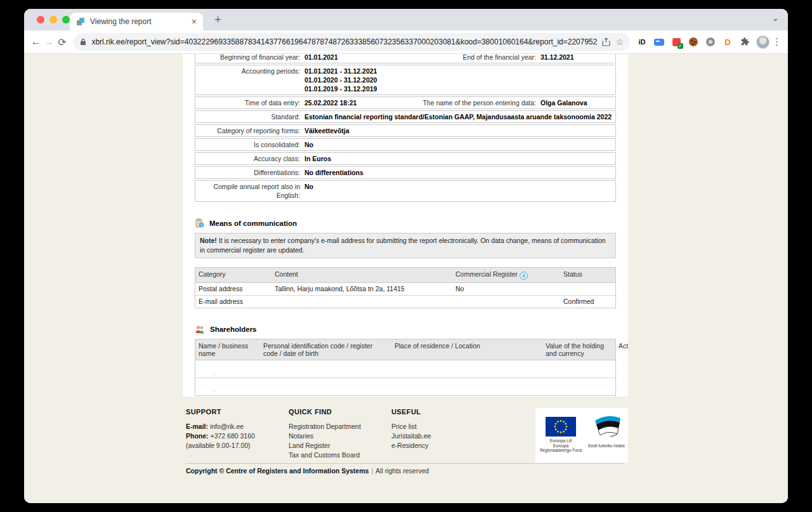 This screenshot has width=812, height=512. I want to click on footer-support-column: SUPPORT E-mail: info@rik.ee Phone: +372 …, so click(235, 429).